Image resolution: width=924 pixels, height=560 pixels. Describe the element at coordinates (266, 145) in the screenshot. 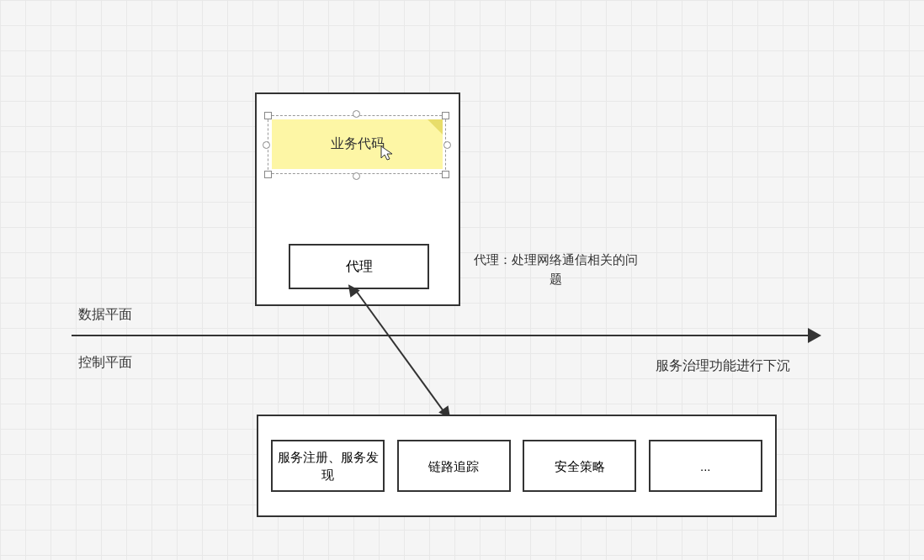

I see `resize-handle-w` at that location.